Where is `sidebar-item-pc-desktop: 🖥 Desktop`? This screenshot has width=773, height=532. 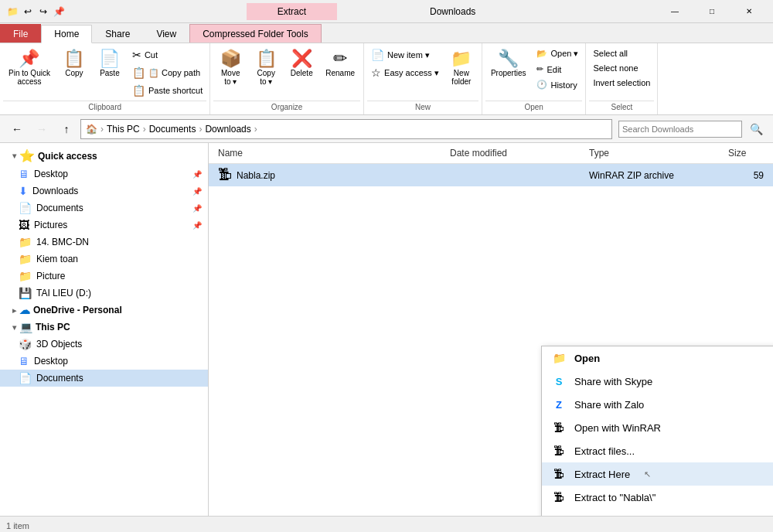 sidebar-item-pc-desktop: 🖥 Desktop is located at coordinates (104, 361).